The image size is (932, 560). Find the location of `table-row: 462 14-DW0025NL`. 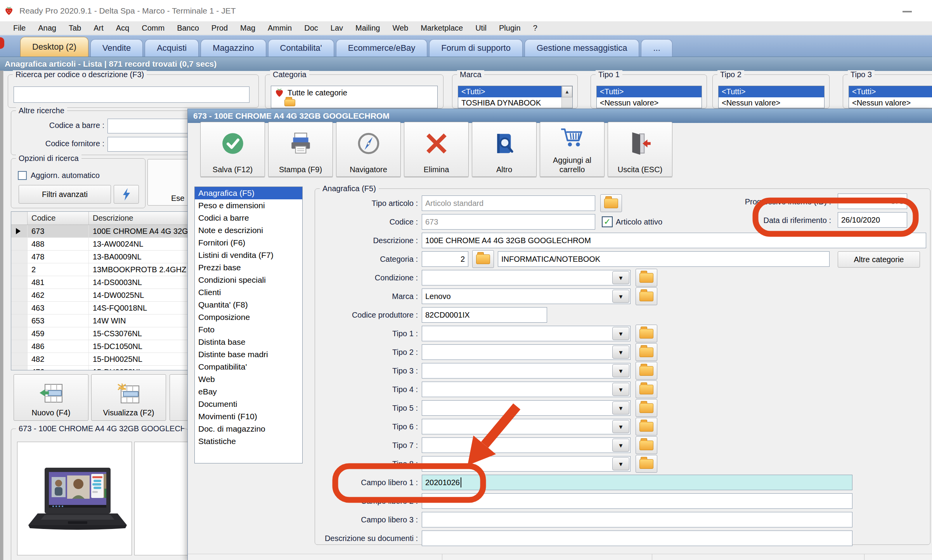

table-row: 462 14-DW0025NL is located at coordinates (99, 296).